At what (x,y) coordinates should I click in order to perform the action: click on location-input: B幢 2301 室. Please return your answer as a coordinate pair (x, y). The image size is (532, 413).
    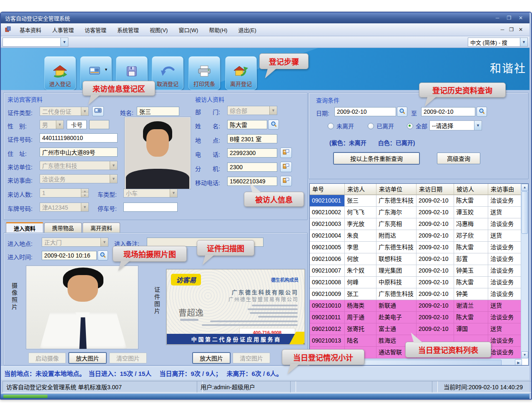
    Looking at the image, I should click on (252, 139).